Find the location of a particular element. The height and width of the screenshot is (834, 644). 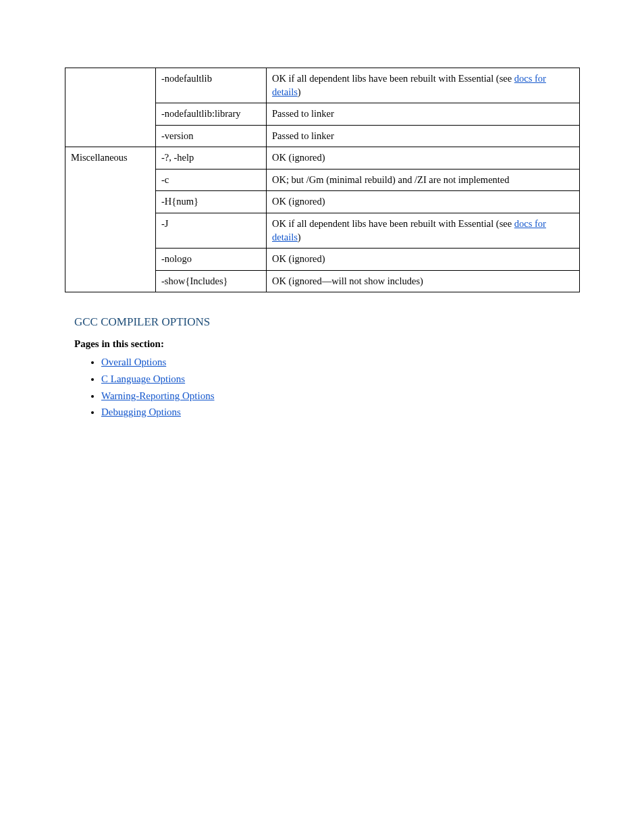

links-list: Overall OptionsC Language OptionsWarning… is located at coordinates (340, 388).